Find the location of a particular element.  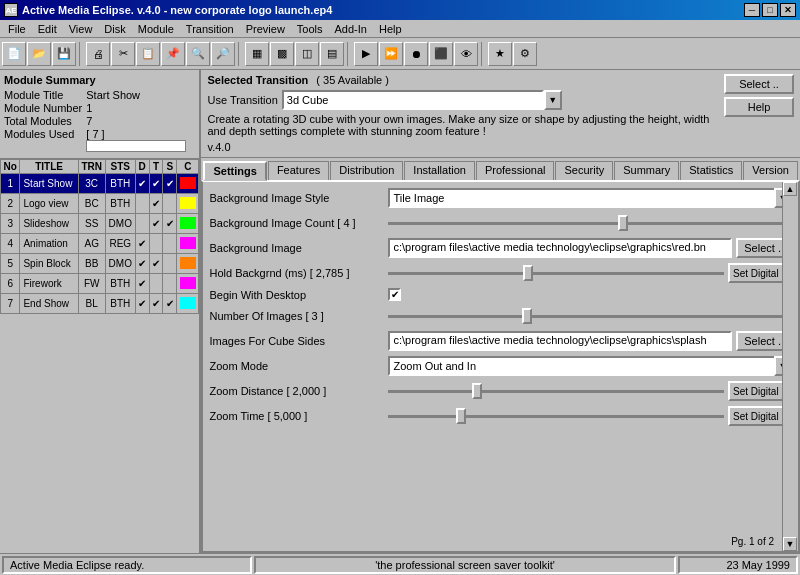

tb-module1: ▦ is located at coordinates (257, 54).